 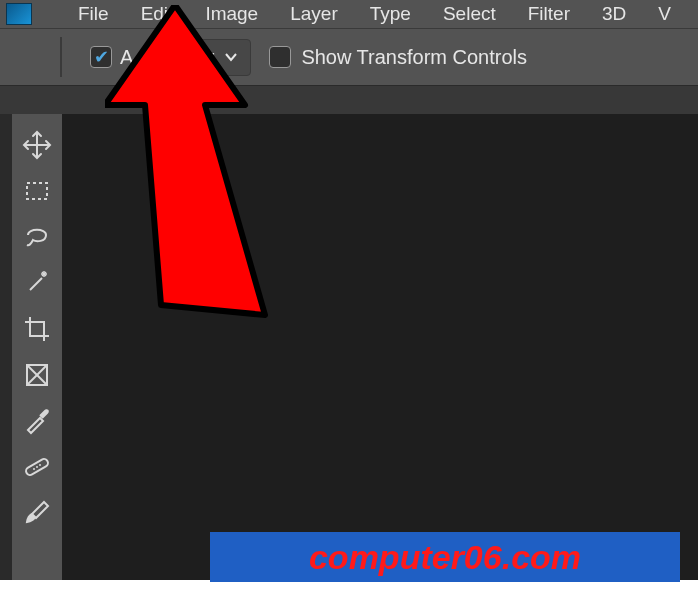 I want to click on magic-wand-tool, so click(x=37, y=283).